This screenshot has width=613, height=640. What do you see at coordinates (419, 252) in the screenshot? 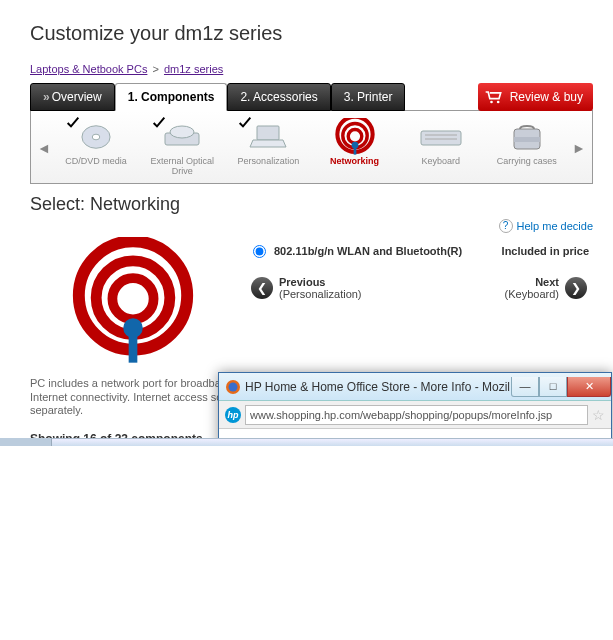
I see `option-row: 802.11b/g/n WLAN and Bluetooth(R) Includ…` at bounding box center [419, 252].